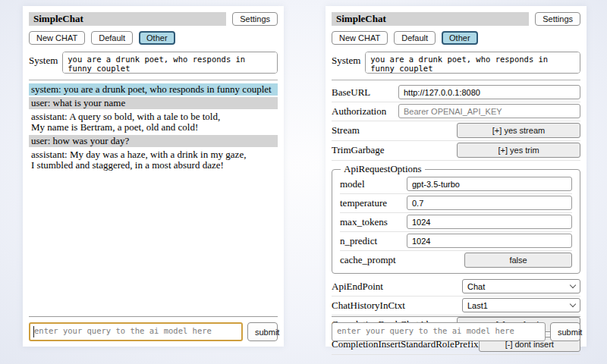 The image size is (607, 364). I want to click on authorization-label: Authorization, so click(365, 111).